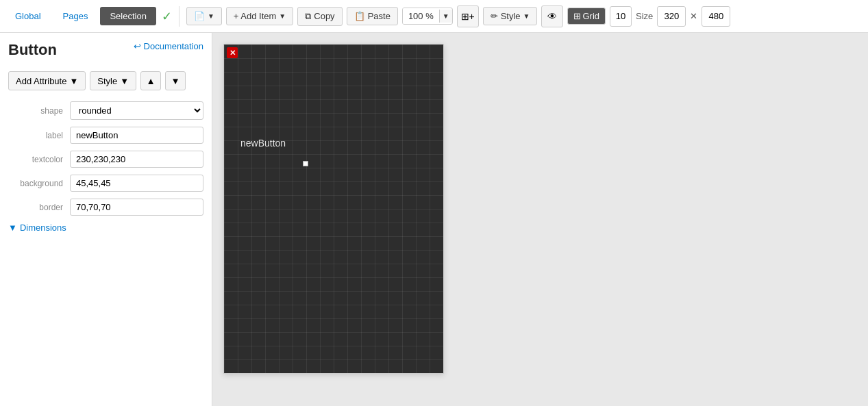 The height and width of the screenshot is (406, 868). I want to click on chevron-down-icon: ▼, so click(12, 227).